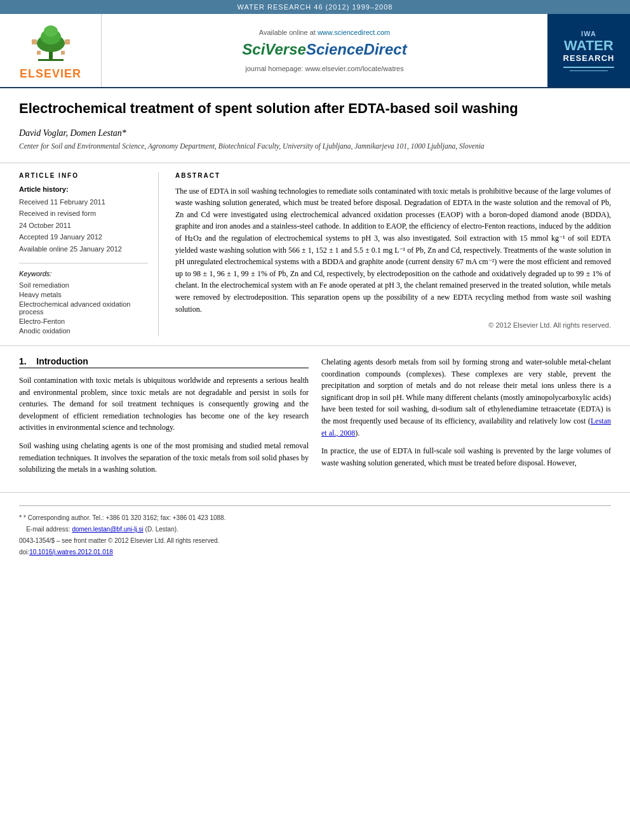 Image resolution: width=630 pixels, height=840 pixels. I want to click on water-research-box: IWA WATER RESEARCH, so click(589, 51).